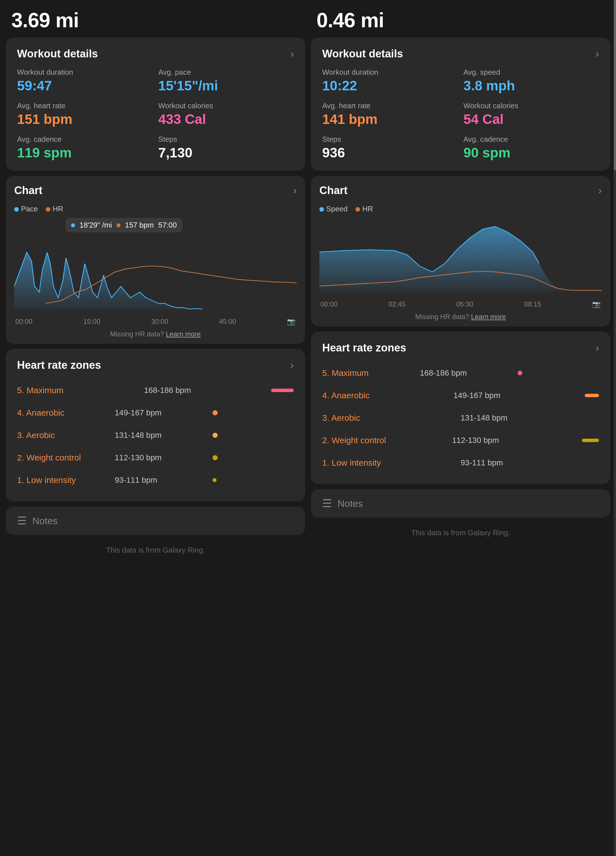 Image resolution: width=616 pixels, height=856 pixels. I want to click on hz-dot-3-left, so click(253, 435).